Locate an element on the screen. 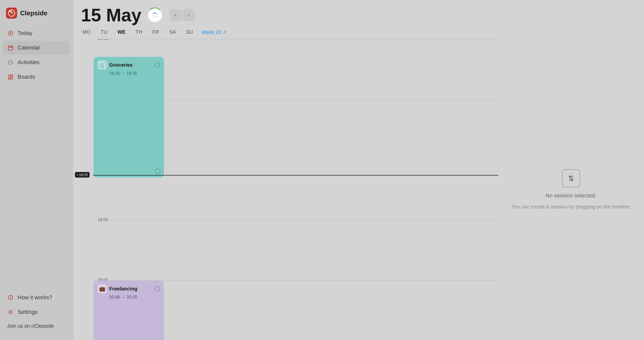 The image size is (644, 340). sidebar: Clepside Today Calendar is located at coordinates (36, 170).